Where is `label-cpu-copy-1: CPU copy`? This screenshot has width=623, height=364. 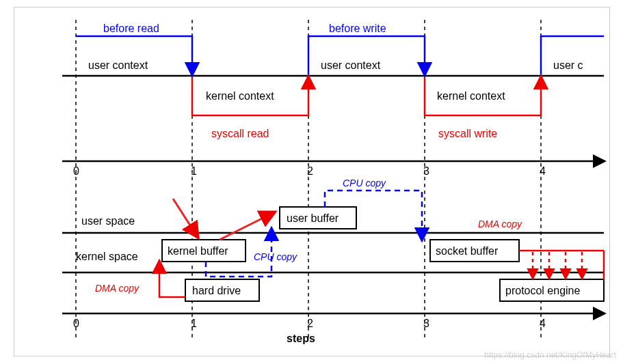 label-cpu-copy-1: CPU copy is located at coordinates (276, 257).